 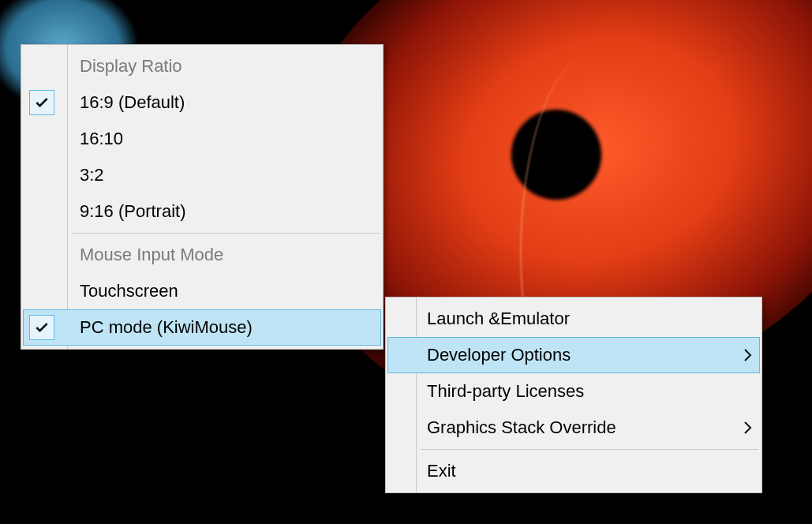 I want to click on menu-item-graphics-stack-override: Graphics Stack Override, so click(x=574, y=428).